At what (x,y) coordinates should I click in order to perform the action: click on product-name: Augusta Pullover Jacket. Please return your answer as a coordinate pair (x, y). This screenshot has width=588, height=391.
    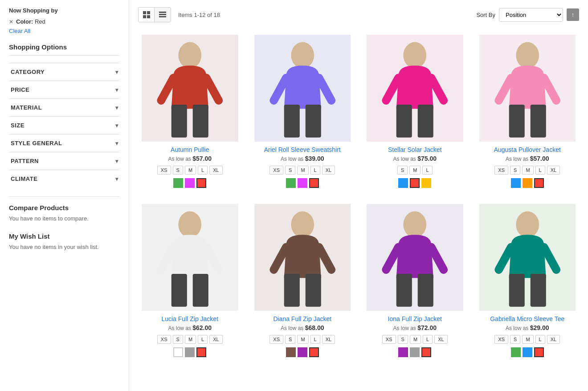
    Looking at the image, I should click on (527, 150).